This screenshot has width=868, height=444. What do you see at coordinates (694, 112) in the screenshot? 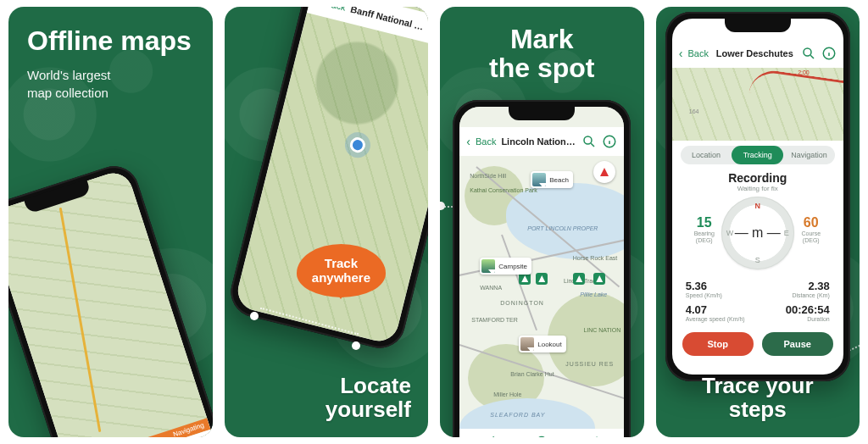
I see `map-elev-label: 164` at bounding box center [694, 112].